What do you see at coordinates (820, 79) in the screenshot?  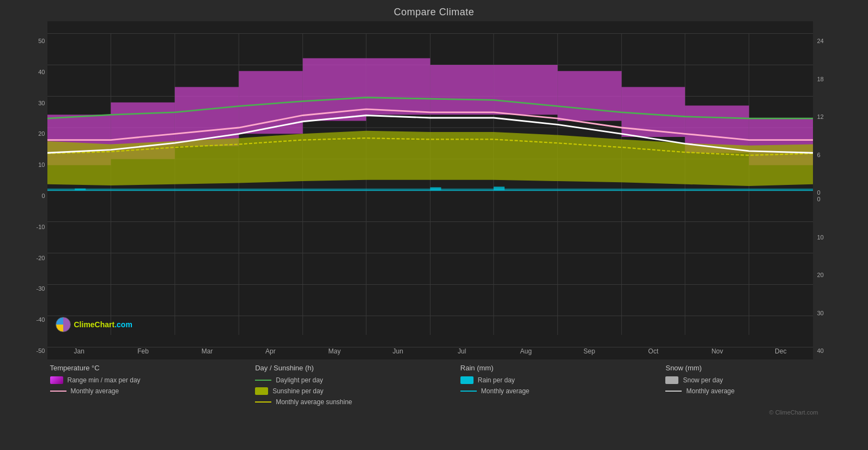 I see `right-tick-18: 18` at bounding box center [820, 79].